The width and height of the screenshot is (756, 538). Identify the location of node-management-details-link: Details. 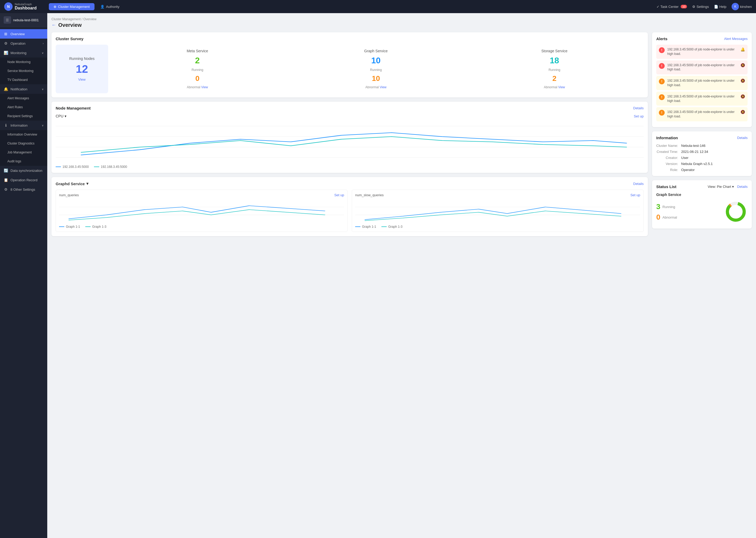
(638, 108).